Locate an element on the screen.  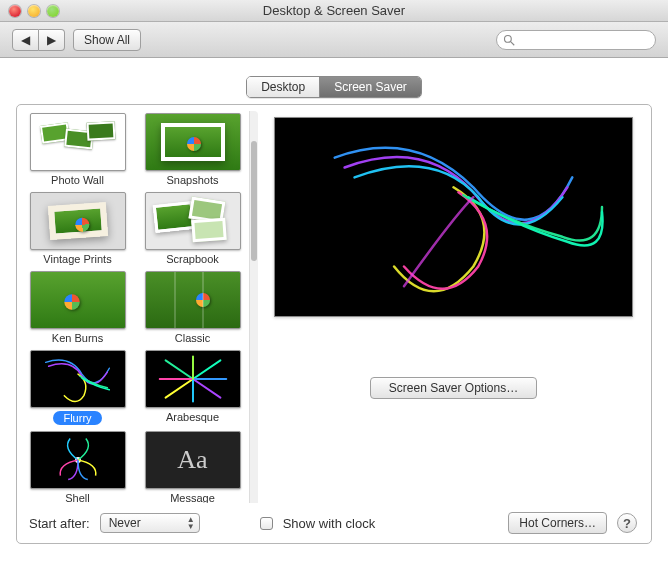
screensaver-item-label: Snapshots is located at coordinates (193, 180).